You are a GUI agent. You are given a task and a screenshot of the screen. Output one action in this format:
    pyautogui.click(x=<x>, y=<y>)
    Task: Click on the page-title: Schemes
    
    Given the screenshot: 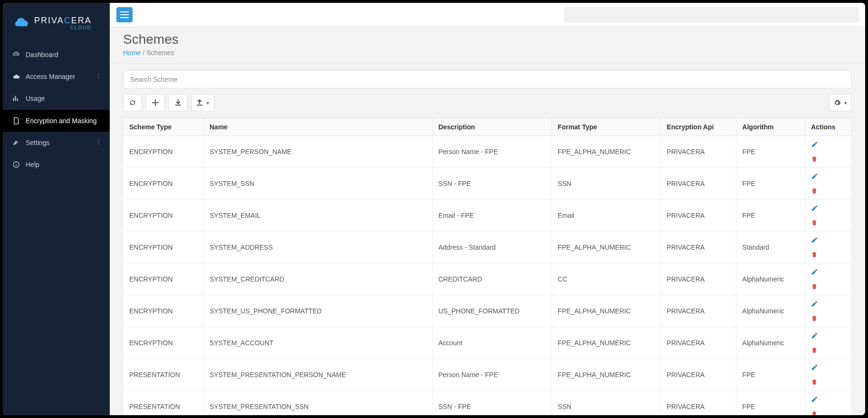 What is the action you would take?
    pyautogui.click(x=487, y=39)
    